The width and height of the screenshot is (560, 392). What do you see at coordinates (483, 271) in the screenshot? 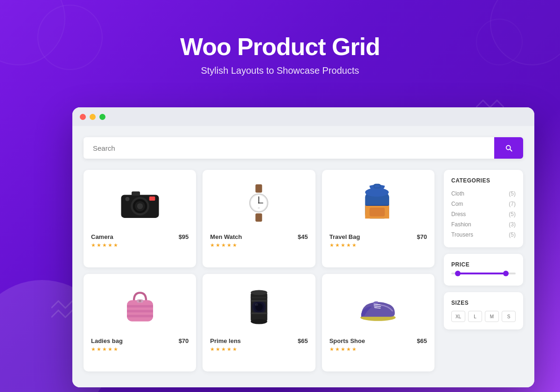
I see `sidebar: CATEGORIES Cloth (5) Com (7) Dress (5)` at bounding box center [483, 271].